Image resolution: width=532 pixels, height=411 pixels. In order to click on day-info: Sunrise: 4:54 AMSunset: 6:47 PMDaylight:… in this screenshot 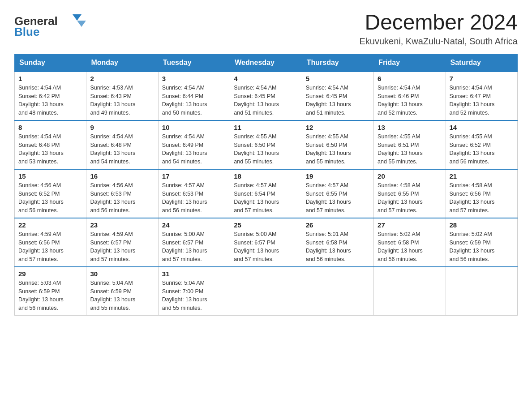, I will do `click(482, 100)`.